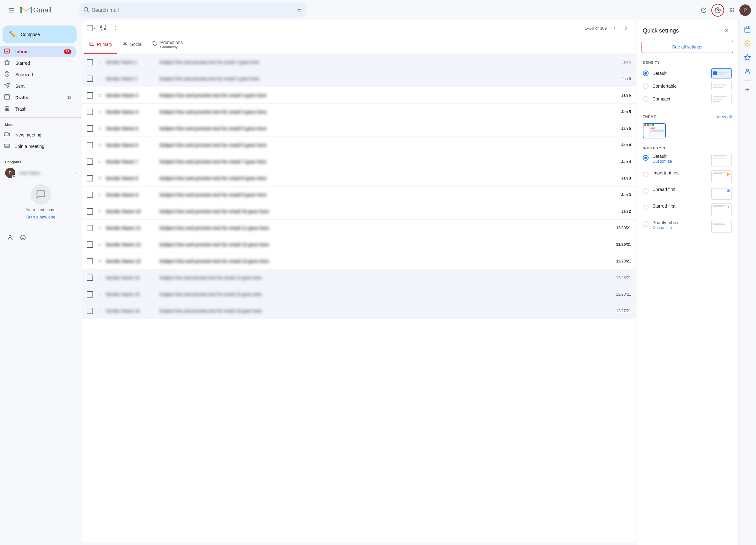 This screenshot has width=756, height=545. What do you see at coordinates (615, 28) in the screenshot?
I see `prev-page-button` at bounding box center [615, 28].